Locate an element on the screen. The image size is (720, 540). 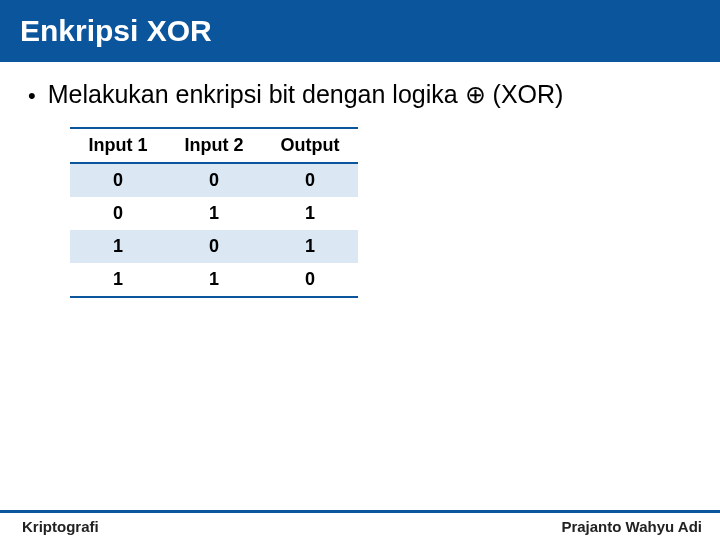
table-header: Output is located at coordinates (310, 146).